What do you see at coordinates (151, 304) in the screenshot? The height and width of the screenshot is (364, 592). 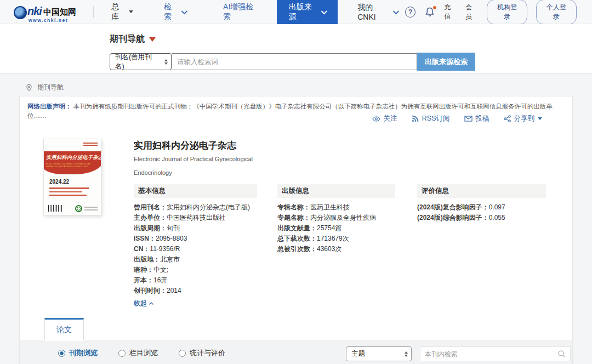 I see `collapse-chevron-up-icon` at bounding box center [151, 304].